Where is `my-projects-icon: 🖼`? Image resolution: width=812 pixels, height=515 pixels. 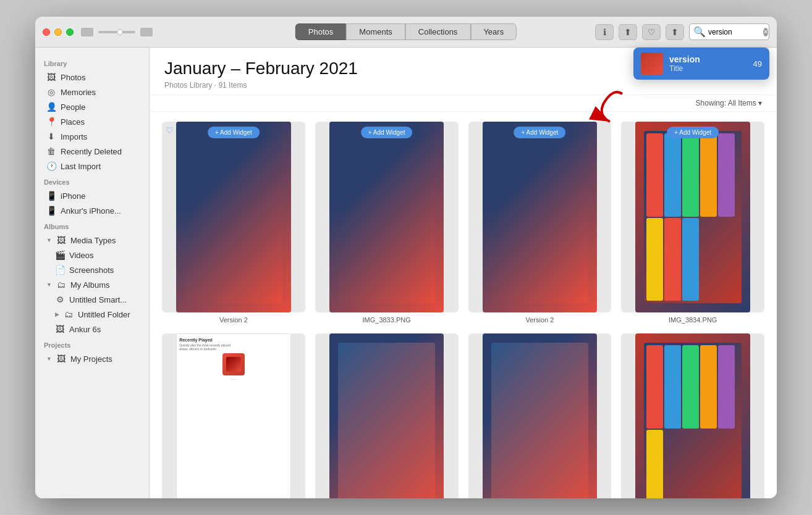
my-projects-icon: 🖼 is located at coordinates (61, 359).